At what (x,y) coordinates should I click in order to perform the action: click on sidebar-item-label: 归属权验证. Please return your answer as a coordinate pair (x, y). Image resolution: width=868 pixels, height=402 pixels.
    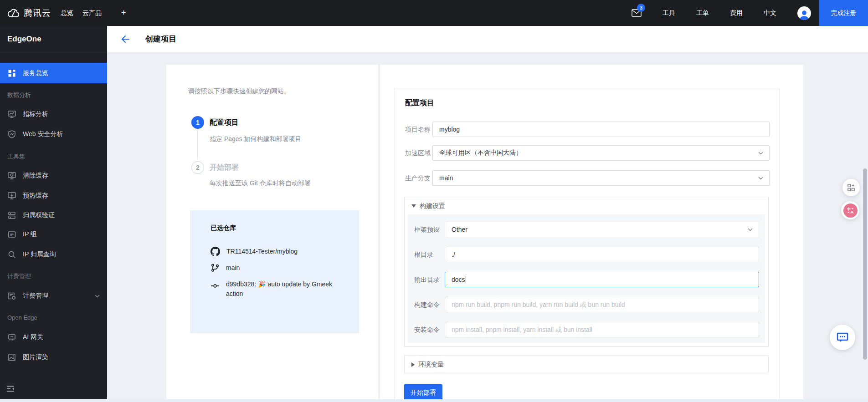
    Looking at the image, I should click on (39, 215).